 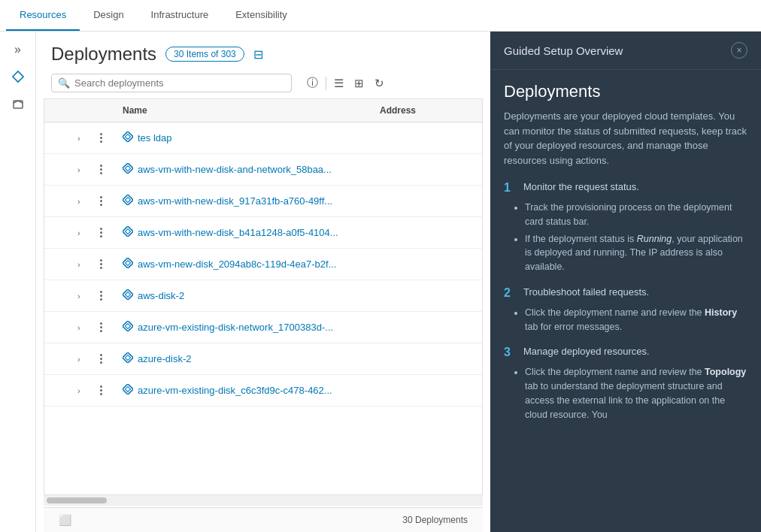 What do you see at coordinates (429, 110) in the screenshot?
I see `column-address: Address` at bounding box center [429, 110].